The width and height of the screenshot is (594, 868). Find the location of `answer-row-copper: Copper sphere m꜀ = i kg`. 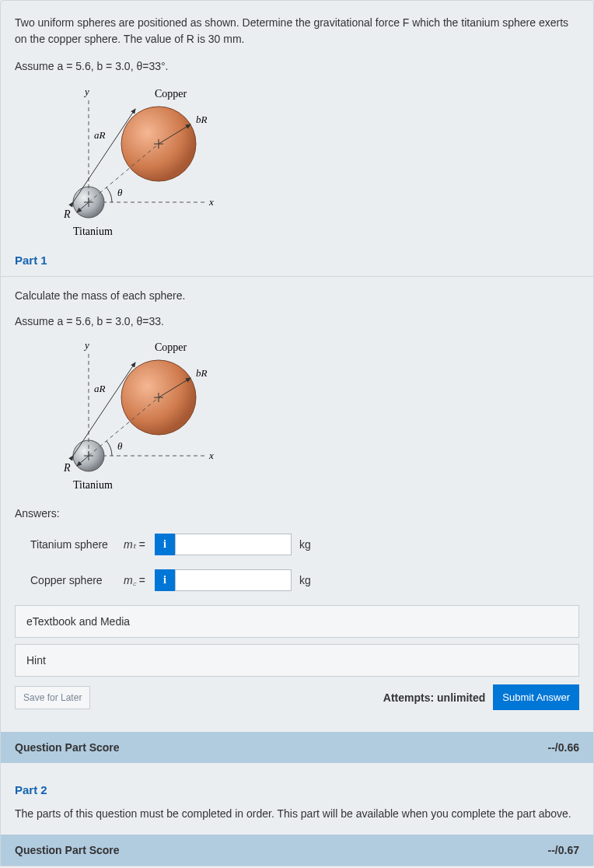

answer-row-copper: Copper sphere m꜀ = i kg is located at coordinates (305, 580).